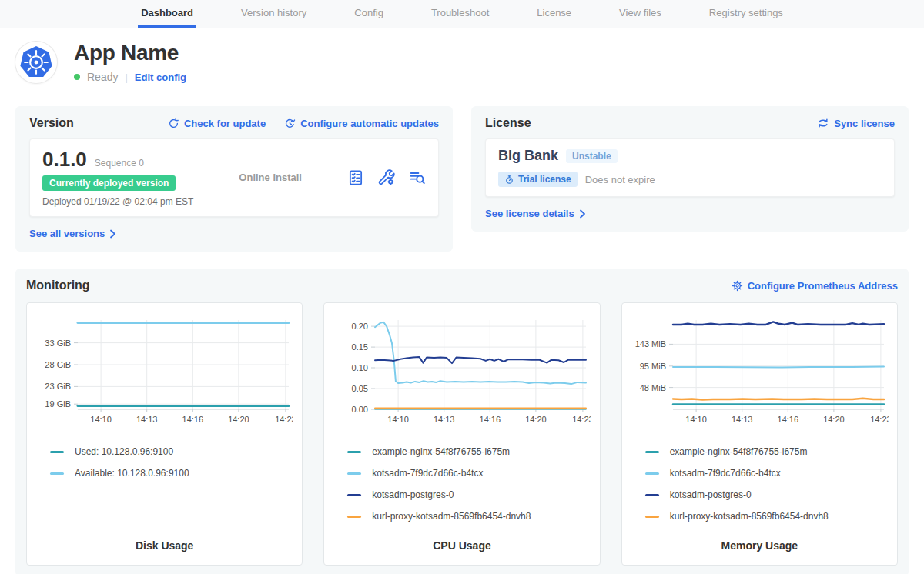 Image resolution: width=924 pixels, height=574 pixels. Describe the element at coordinates (124, 452) in the screenshot. I see `legend-label: Used: 10.128.0.96:9100` at that location.